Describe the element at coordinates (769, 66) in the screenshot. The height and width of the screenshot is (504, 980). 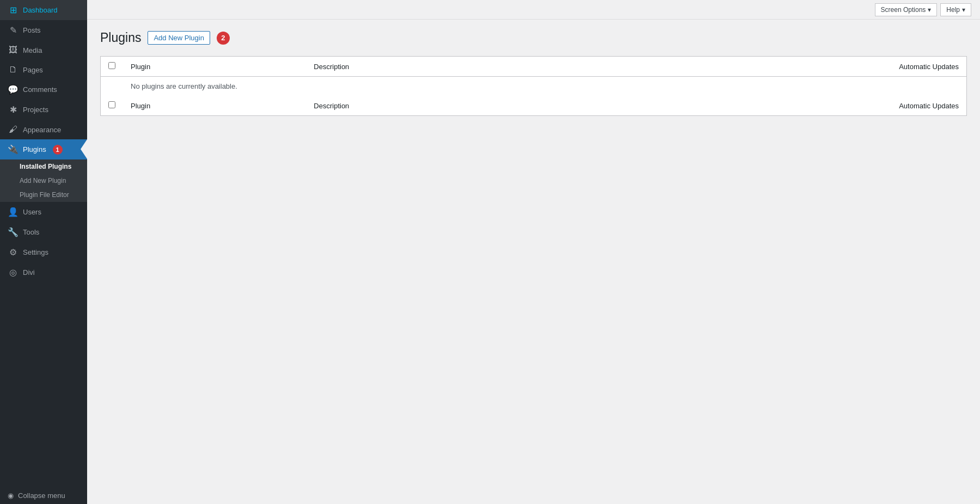
I see `auto-updates-column-header: Automatic Updates` at that location.